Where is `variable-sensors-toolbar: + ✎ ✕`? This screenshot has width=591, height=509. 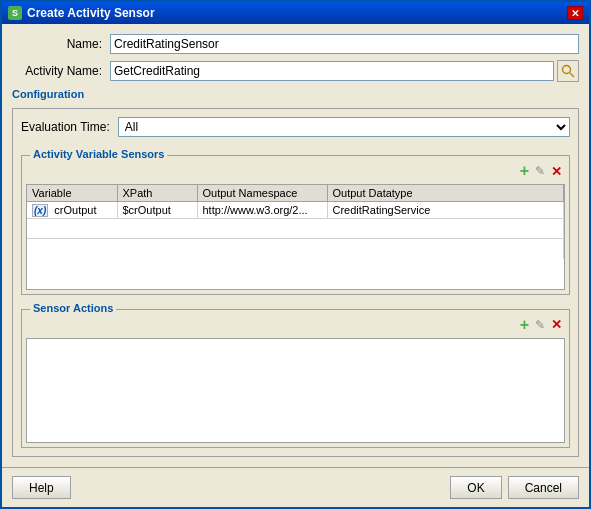
variable-sensors-toolbar: + ✎ ✕ is located at coordinates (296, 171).